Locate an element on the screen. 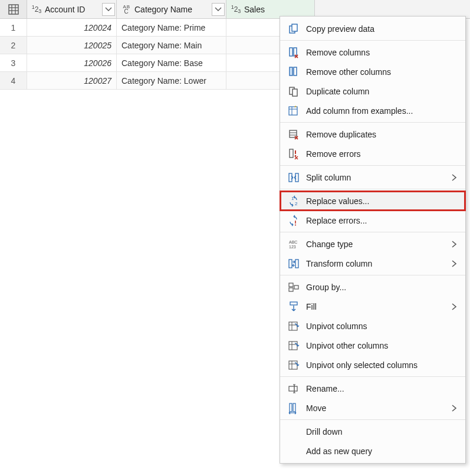 Image resolution: width=470 pixels, height=476 pixels. cell-account-id: 120026 is located at coordinates (72, 63).